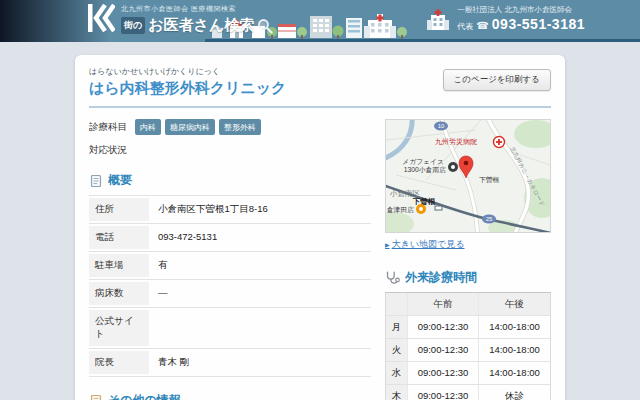 The image size is (640, 400). Describe the element at coordinates (468, 374) in the screenshot. I see `hours-row: 水 09:00-12:30 14:00-18:00` at that location.